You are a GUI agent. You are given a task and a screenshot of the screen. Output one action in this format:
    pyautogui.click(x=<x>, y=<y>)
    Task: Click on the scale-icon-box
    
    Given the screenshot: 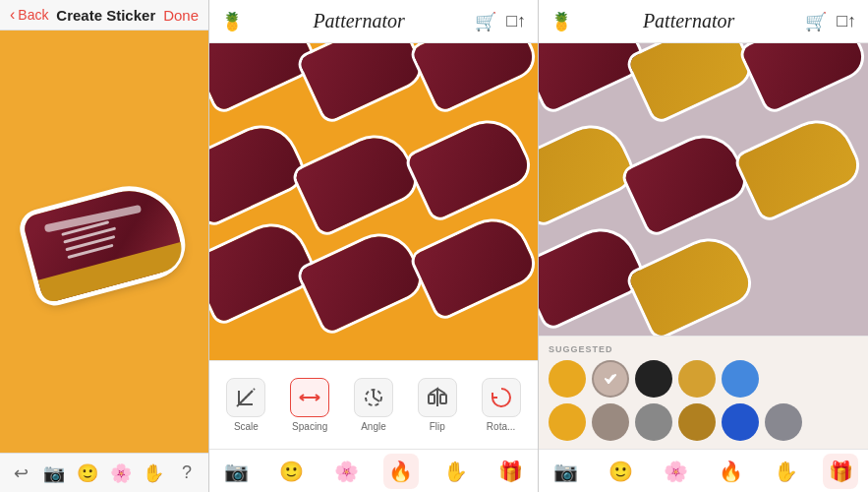 What is the action you would take?
    pyautogui.click(x=246, y=398)
    